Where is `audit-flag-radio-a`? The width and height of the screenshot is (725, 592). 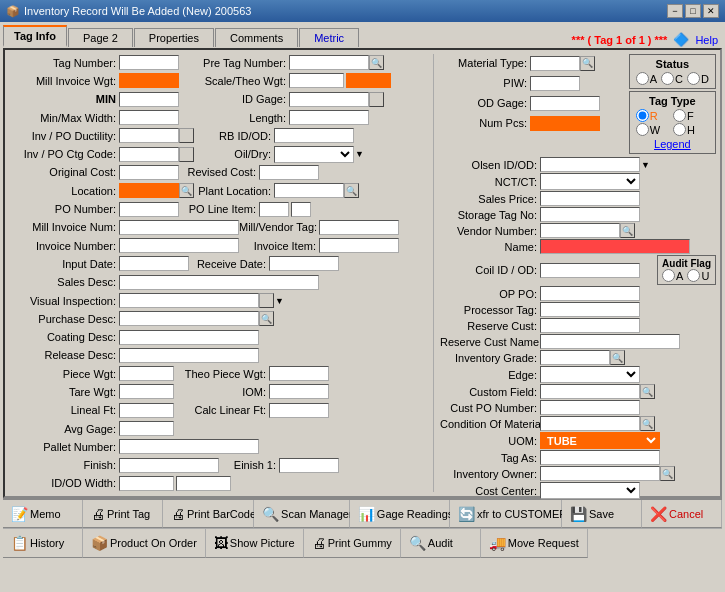
audit-flag-radio-a is located at coordinates (668, 276).